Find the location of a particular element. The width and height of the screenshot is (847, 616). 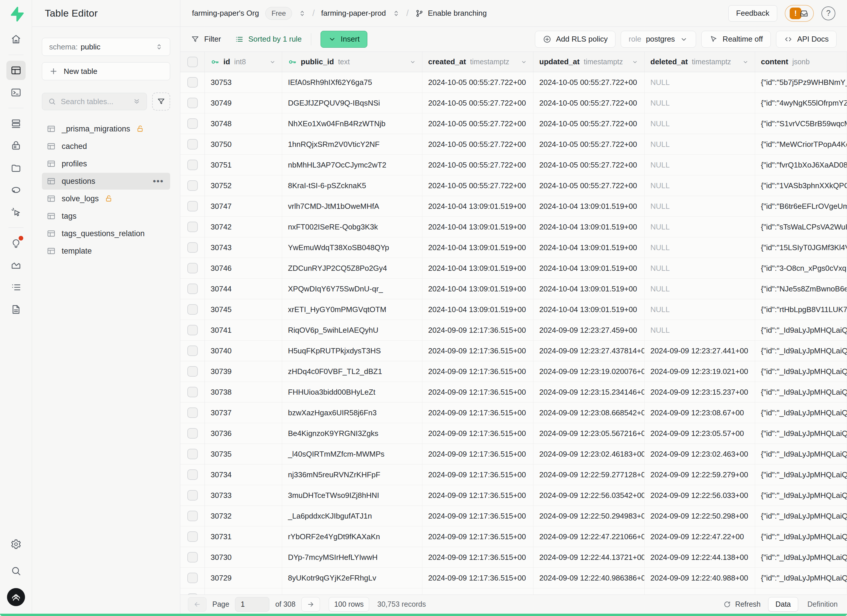

api-docs-icon is located at coordinates (16, 309).